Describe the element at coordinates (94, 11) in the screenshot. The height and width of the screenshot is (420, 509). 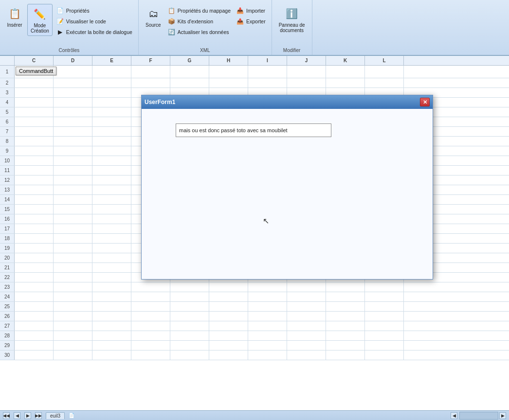
I see `proprietes-button: 📄 Propriétés` at that location.